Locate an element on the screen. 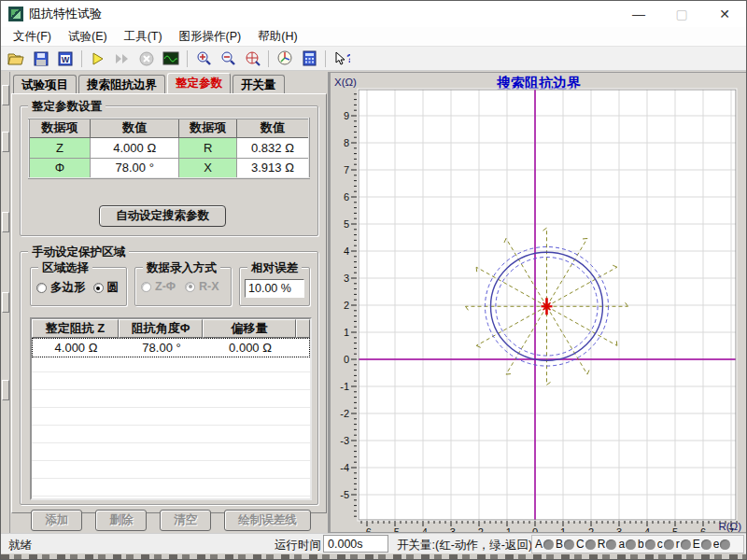  manual-zone-group-title: 手动设定保护区域 is located at coordinates (78, 252).